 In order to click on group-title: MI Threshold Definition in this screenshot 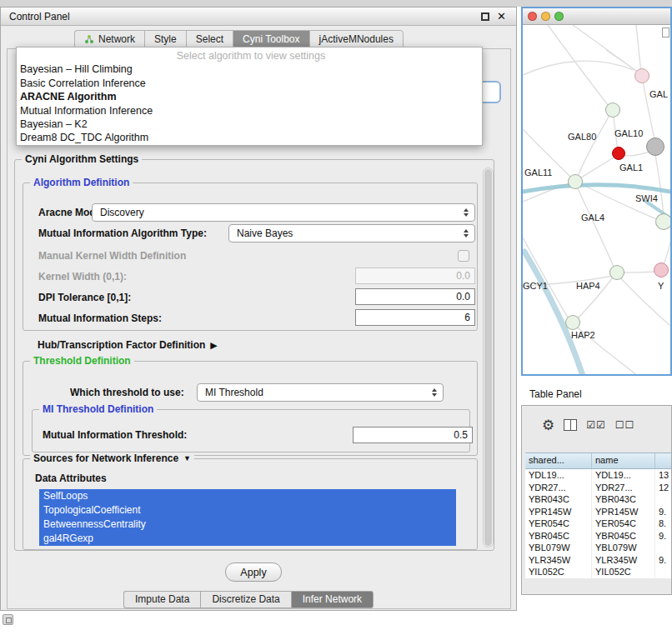, I will do `click(98, 409)`.